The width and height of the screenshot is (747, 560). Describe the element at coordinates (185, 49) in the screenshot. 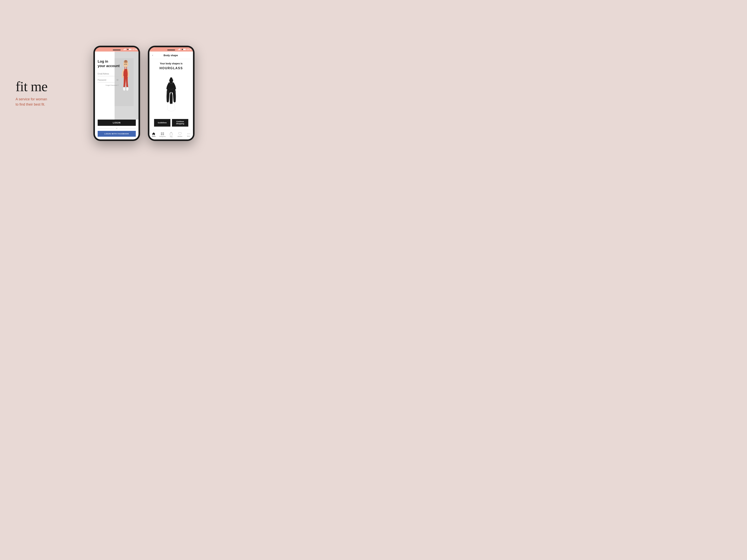

I see `status-icons-2: 12:36` at that location.